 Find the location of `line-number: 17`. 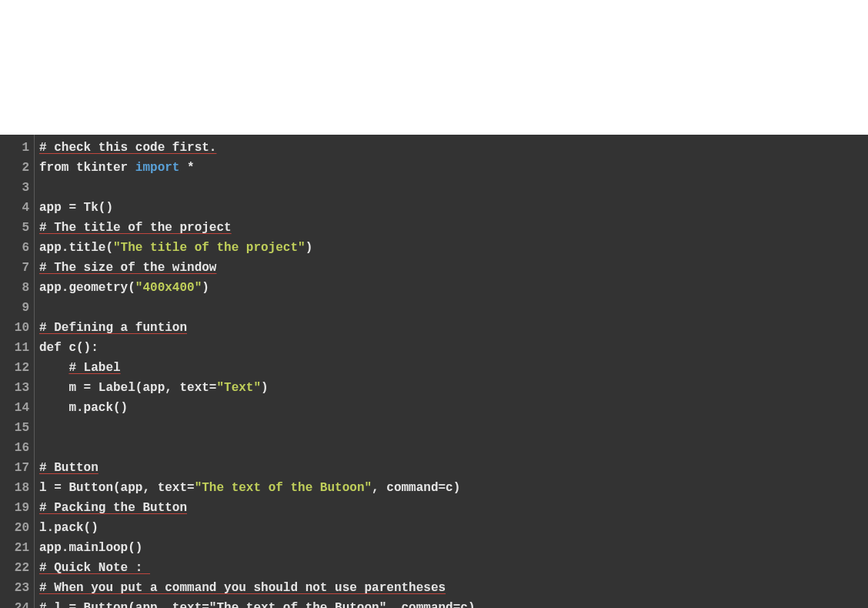

line-number: 17 is located at coordinates (17, 468).